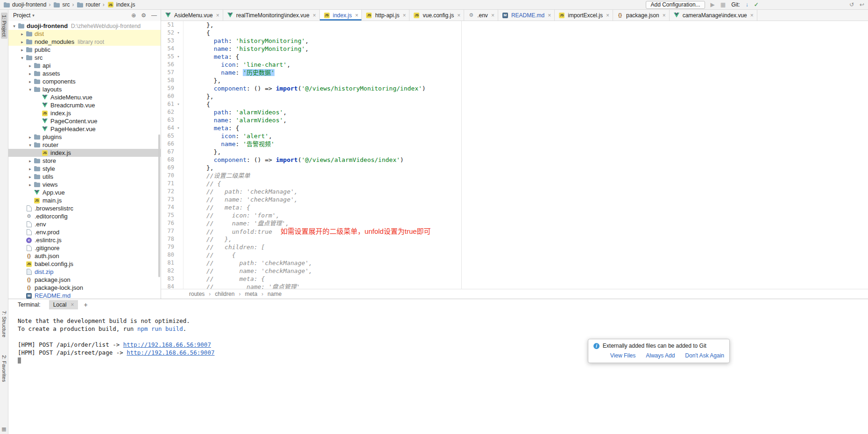  What do you see at coordinates (341, 15) in the screenshot?
I see `editor-tab: JSindex.js×` at bounding box center [341, 15].